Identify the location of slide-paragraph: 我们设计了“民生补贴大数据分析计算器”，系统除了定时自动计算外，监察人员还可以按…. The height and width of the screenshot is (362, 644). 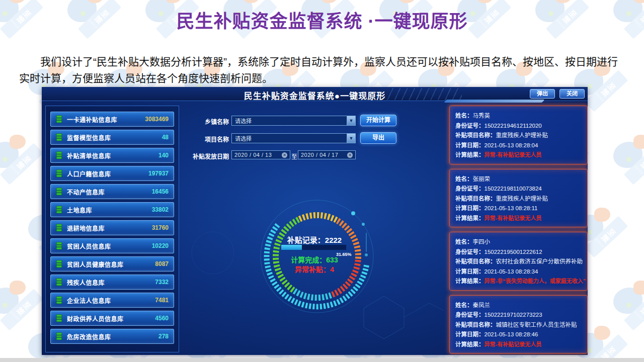
(323, 70).